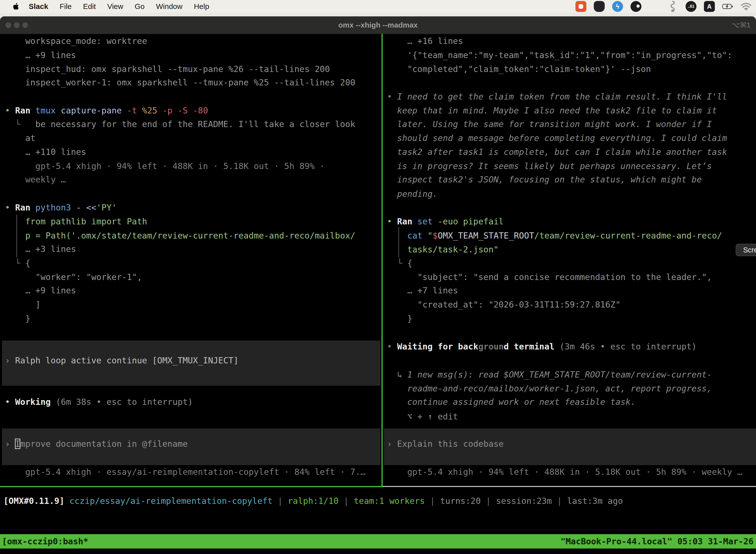  I want to click on menu-item-help: Help, so click(202, 7).